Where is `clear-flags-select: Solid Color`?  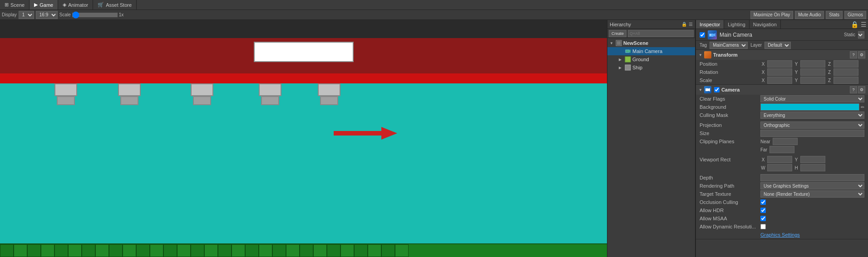 clear-flags-select: Solid Color is located at coordinates (813, 99).